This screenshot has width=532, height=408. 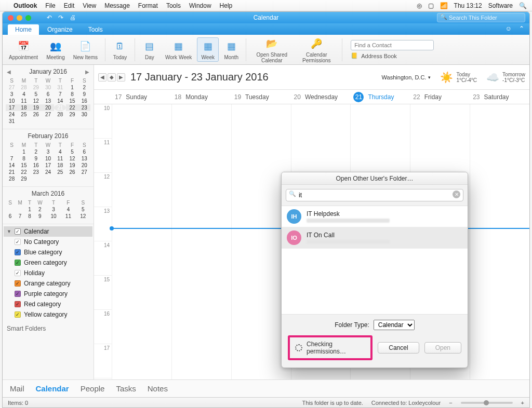 I want to click on feedback-smiley-icon: ☺, so click(x=509, y=29).